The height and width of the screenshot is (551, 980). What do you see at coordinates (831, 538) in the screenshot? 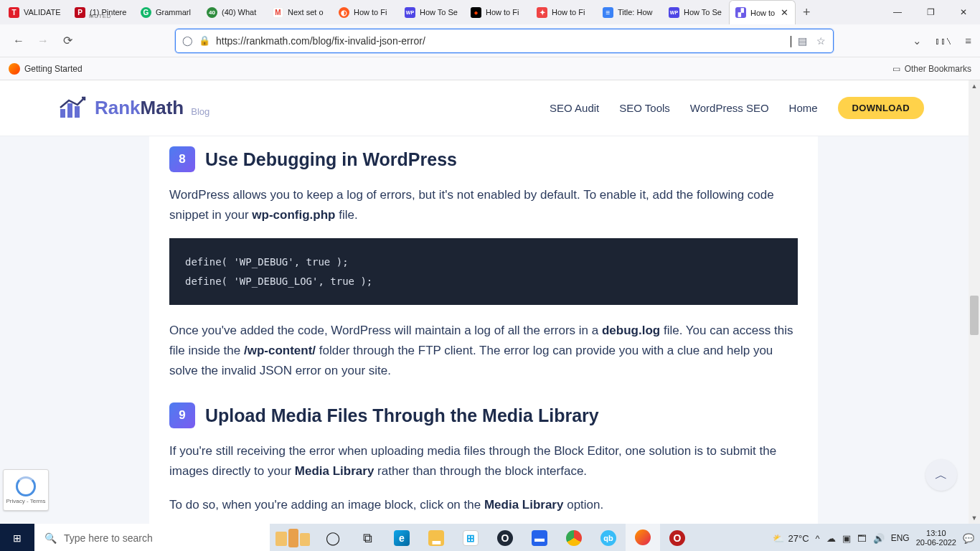
I see `onedrive-icon: ☁` at bounding box center [831, 538].